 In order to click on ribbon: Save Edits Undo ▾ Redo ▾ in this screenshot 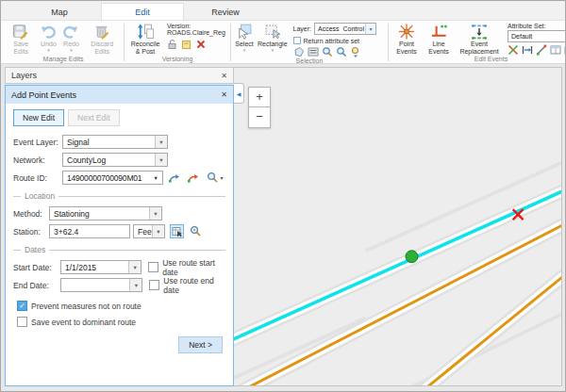, I will do `click(283, 42)`.